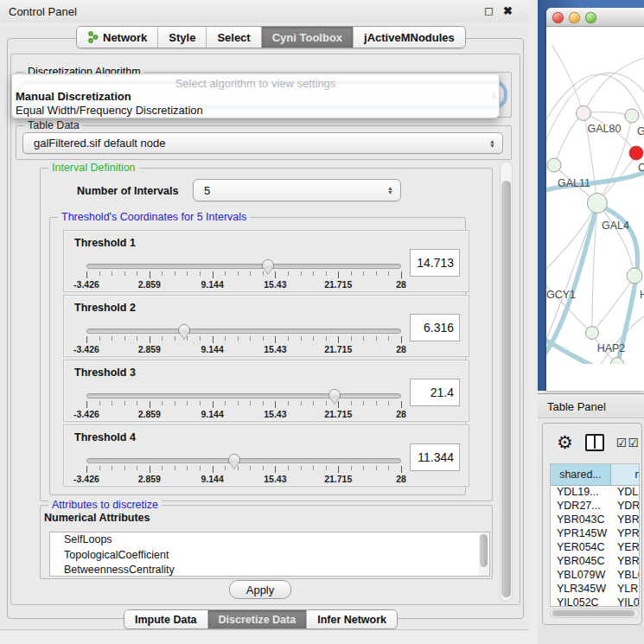  I want to click on threshold-3-value: 21.4, so click(435, 392).